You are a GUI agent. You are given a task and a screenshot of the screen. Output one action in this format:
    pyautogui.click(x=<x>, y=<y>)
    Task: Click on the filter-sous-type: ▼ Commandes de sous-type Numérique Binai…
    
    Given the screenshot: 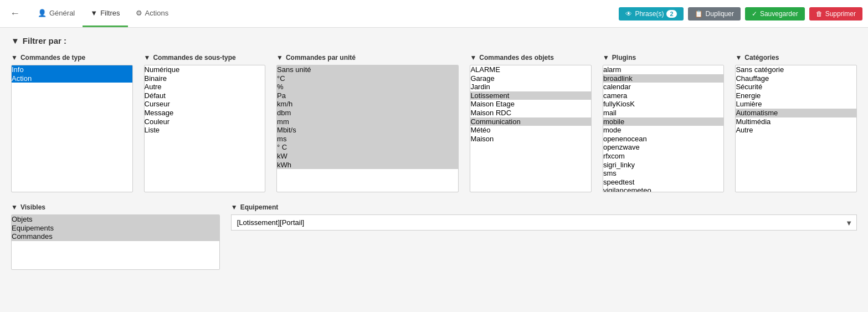 What is the action you would take?
    pyautogui.click(x=205, y=123)
    